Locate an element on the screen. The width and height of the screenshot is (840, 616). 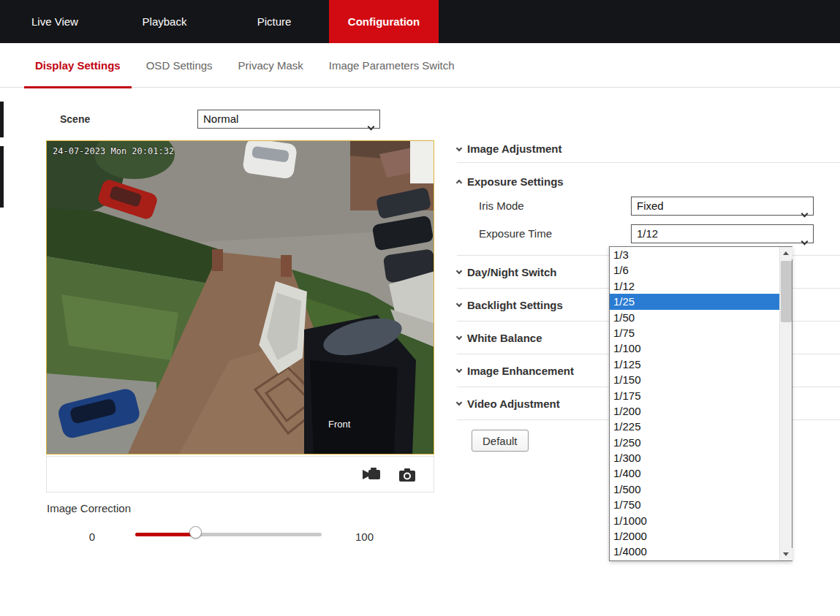
dropdown-option: 1/12 is located at coordinates (695, 286).